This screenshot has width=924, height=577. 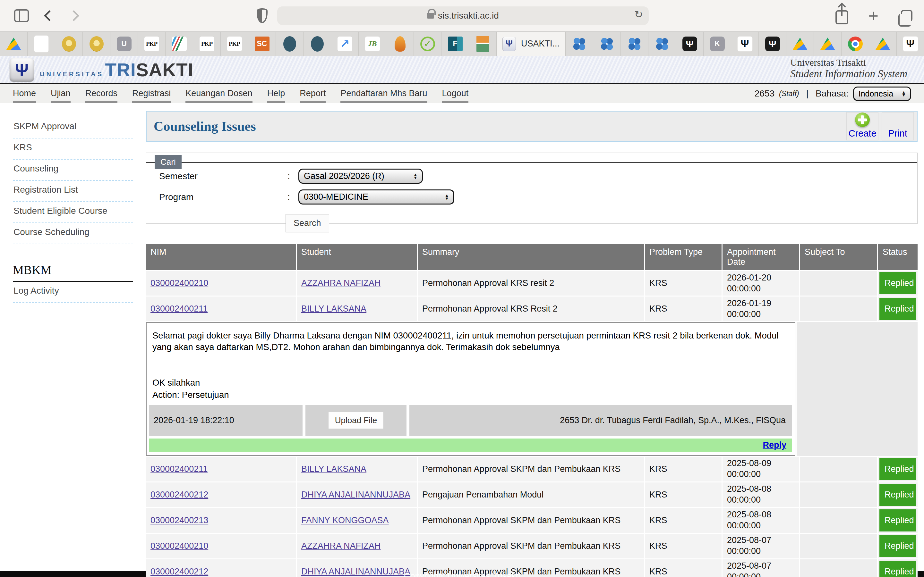 What do you see at coordinates (73, 149) in the screenshot?
I see `sidebar-item: KRS` at bounding box center [73, 149].